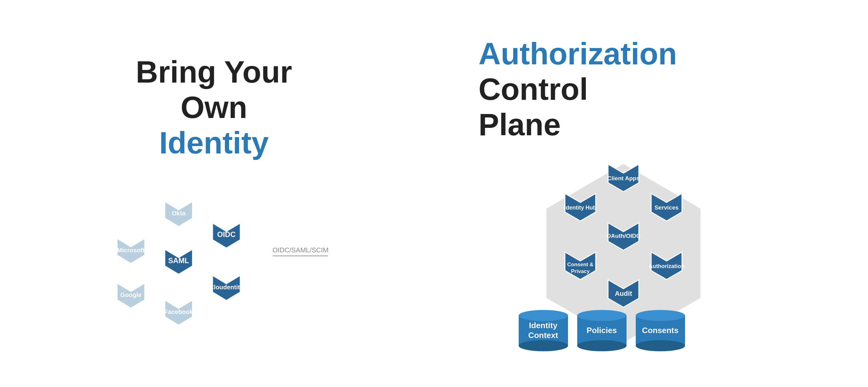  Describe the element at coordinates (602, 346) in the screenshot. I see `cylinder-bottom-policies` at that location.